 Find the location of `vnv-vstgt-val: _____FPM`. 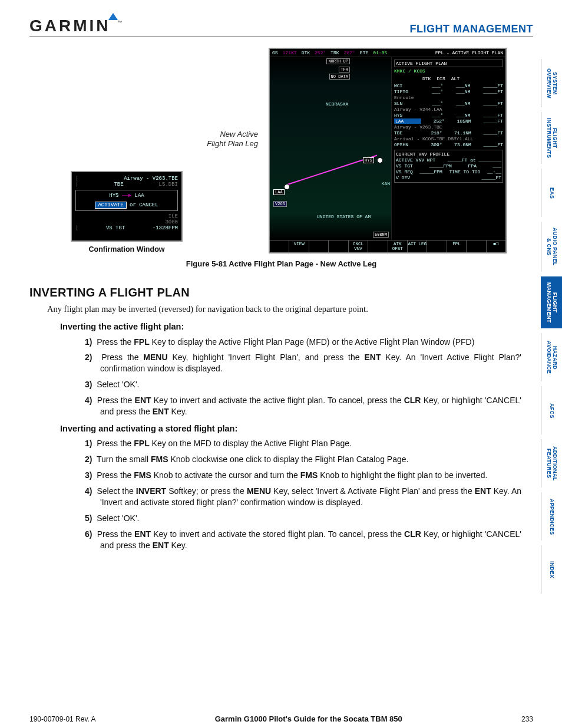

vnv-vstgt-val: _____FPM is located at coordinates (440, 166).